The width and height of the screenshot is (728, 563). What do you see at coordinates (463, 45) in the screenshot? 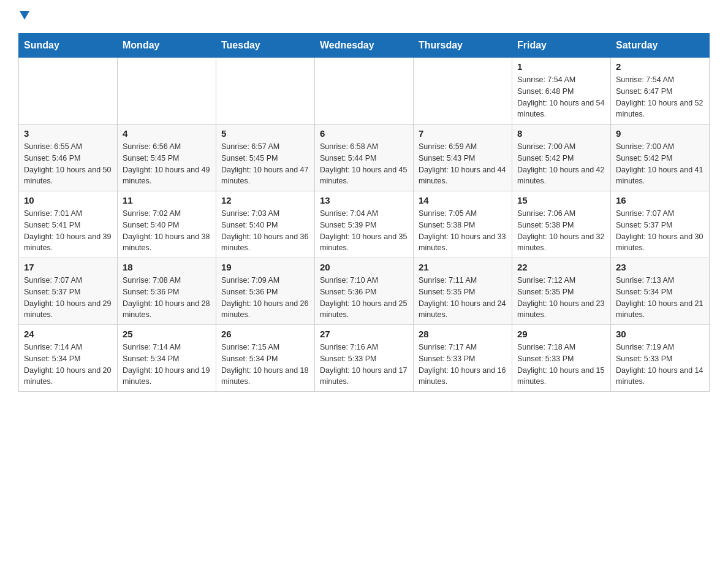
I see `weekday-header-thursday: Thursday` at bounding box center [463, 45].